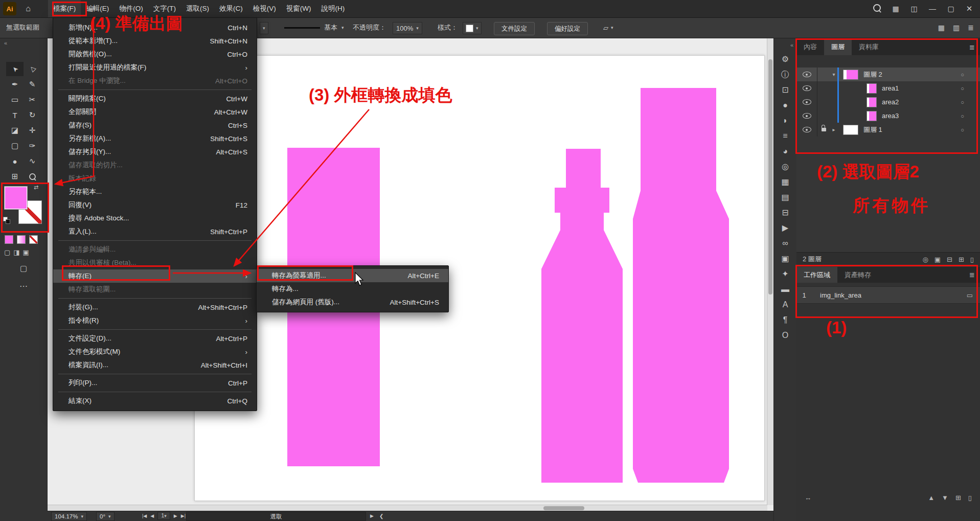  Describe the element at coordinates (785, 289) in the screenshot. I see `gradient-bar-icon: ▬` at that location.